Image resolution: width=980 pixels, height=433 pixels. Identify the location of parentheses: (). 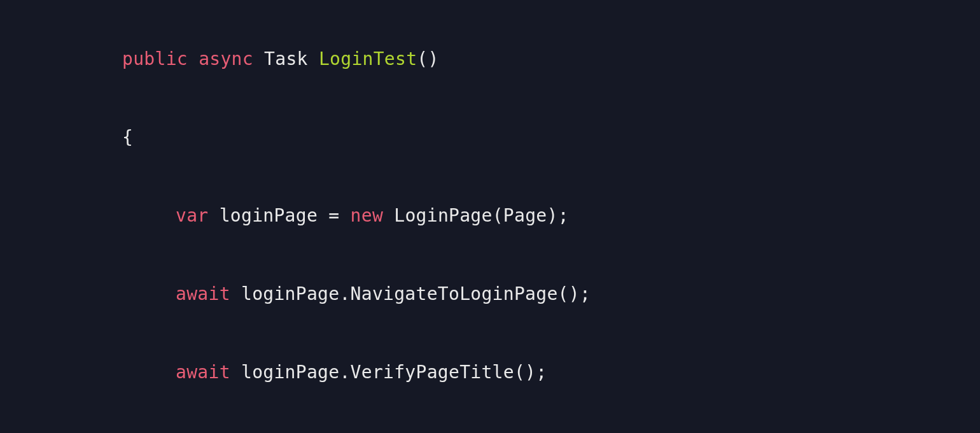
(428, 59).